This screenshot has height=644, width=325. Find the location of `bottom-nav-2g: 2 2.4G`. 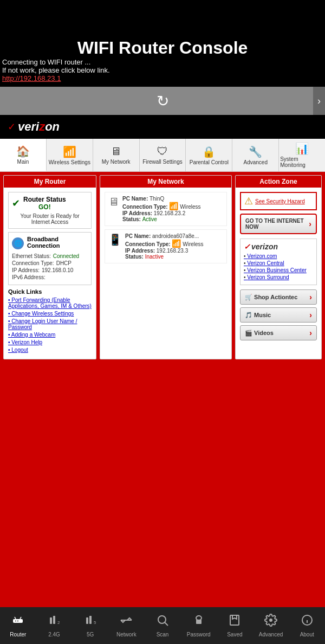

bottom-nav-2g: 2 2.4G is located at coordinates (54, 626).